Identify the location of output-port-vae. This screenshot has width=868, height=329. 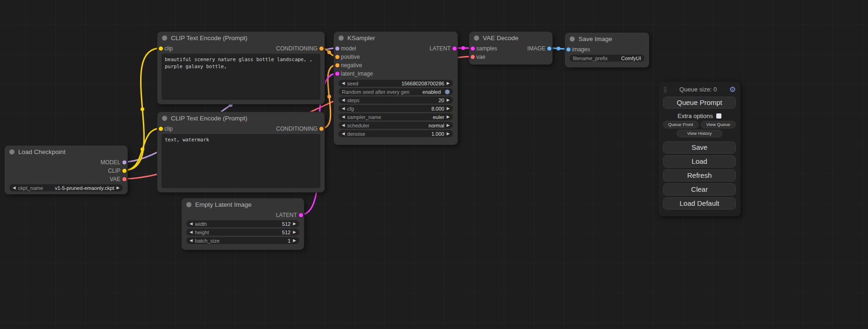
(124, 179).